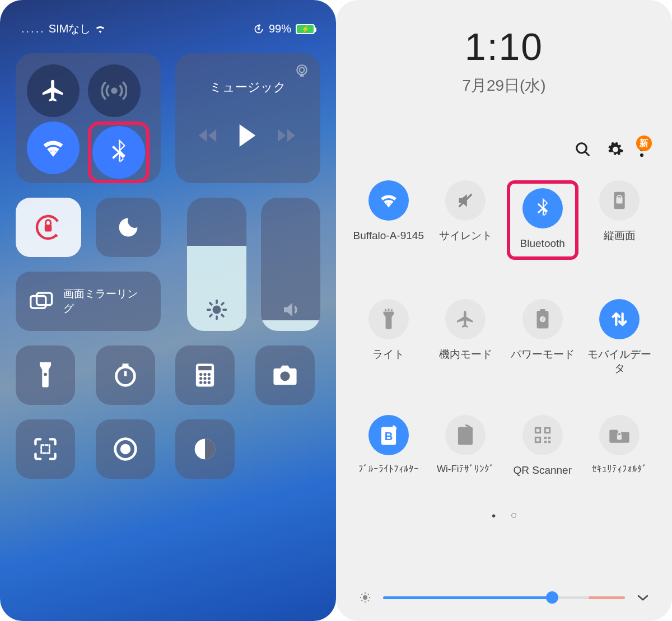 Image resolution: width=672 pixels, height=621 pixels. I want to click on wifi-toggle, so click(53, 148).